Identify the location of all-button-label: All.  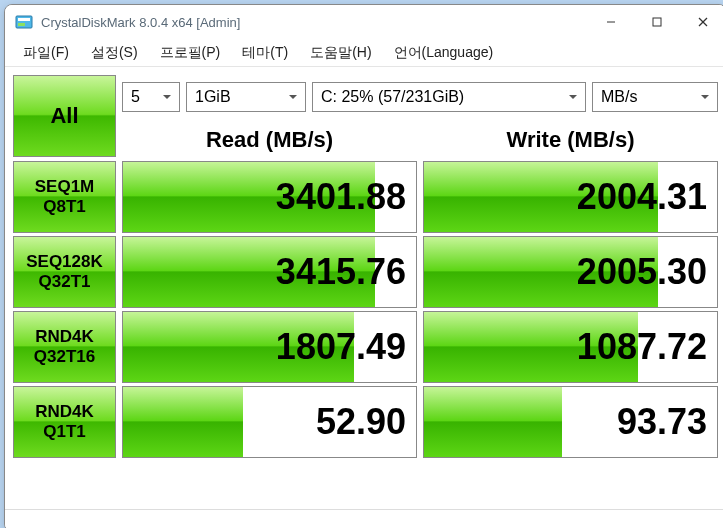
(64, 116).